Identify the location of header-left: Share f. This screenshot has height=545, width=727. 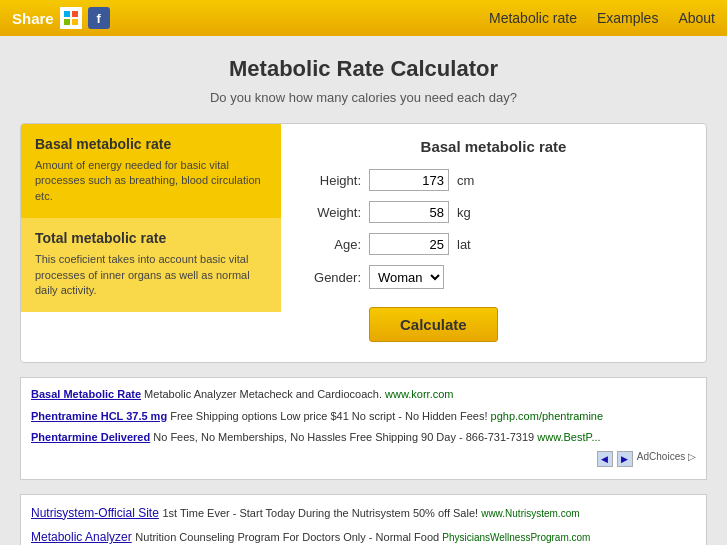
(61, 18).